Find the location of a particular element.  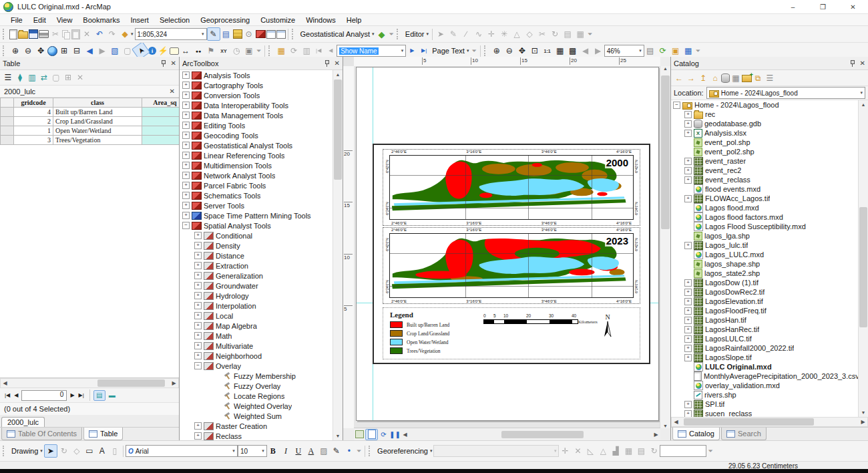

table-row: 3 Trees/Vegetation is located at coordinates (90, 140).